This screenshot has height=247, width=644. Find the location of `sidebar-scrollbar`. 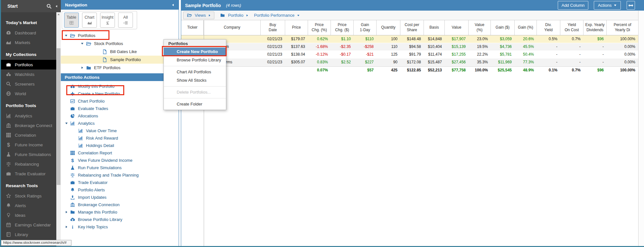

sidebar-scrollbar is located at coordinates (59, 129).